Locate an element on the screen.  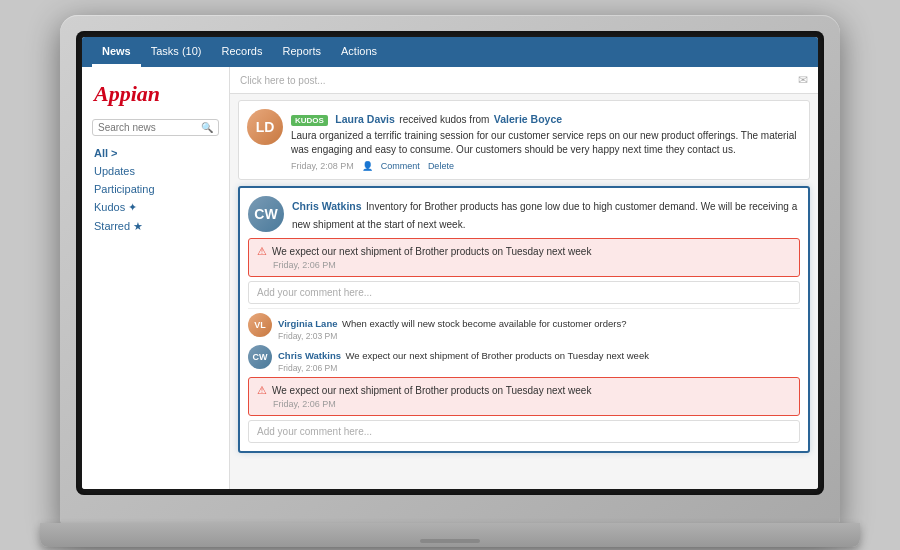
kudos-sender-name: Laura Davis is located at coordinates (365, 119).